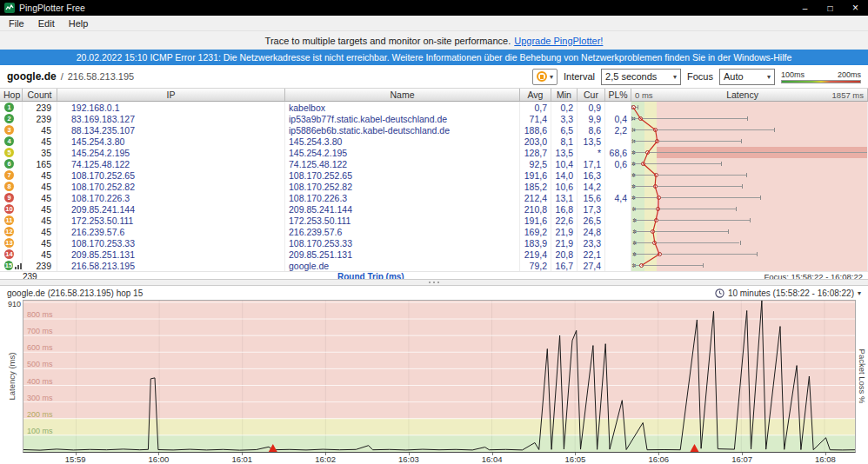 This screenshot has height=464, width=868. I want to click on name-cell: 108.170.252.65, so click(403, 176).